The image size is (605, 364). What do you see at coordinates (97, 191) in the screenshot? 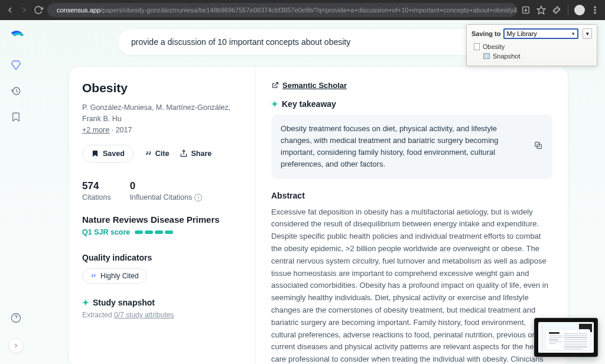
I see `citations-stat: 574 Citations` at bounding box center [97, 191].